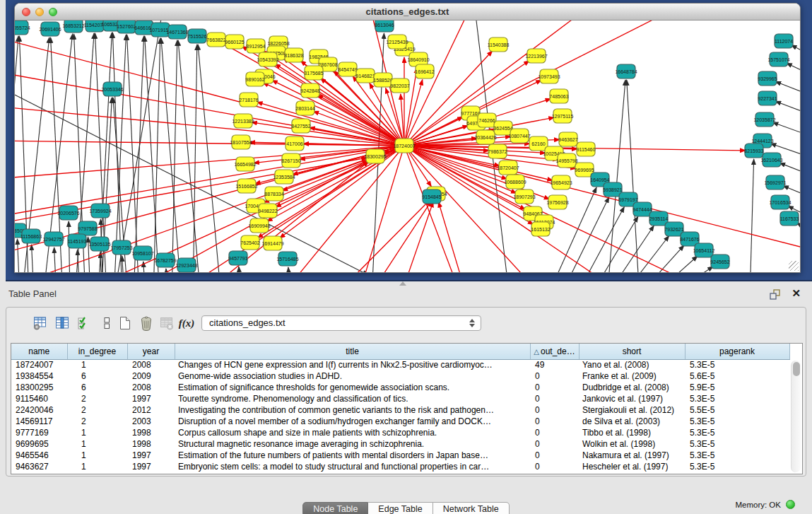  What do you see at coordinates (765, 119) in the screenshot?
I see `graph-node: 12035872` at bounding box center [765, 119].